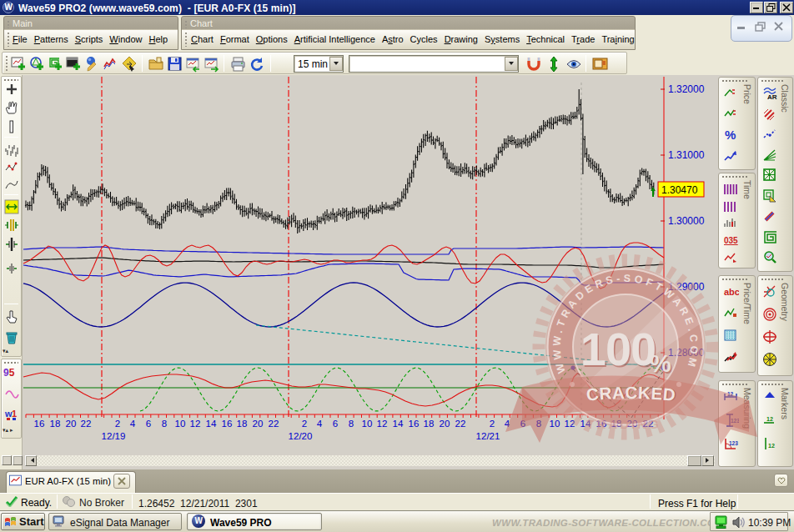  What do you see at coordinates (686, 89) in the screenshot?
I see `svg-text: 1.32000` at bounding box center [686, 89].